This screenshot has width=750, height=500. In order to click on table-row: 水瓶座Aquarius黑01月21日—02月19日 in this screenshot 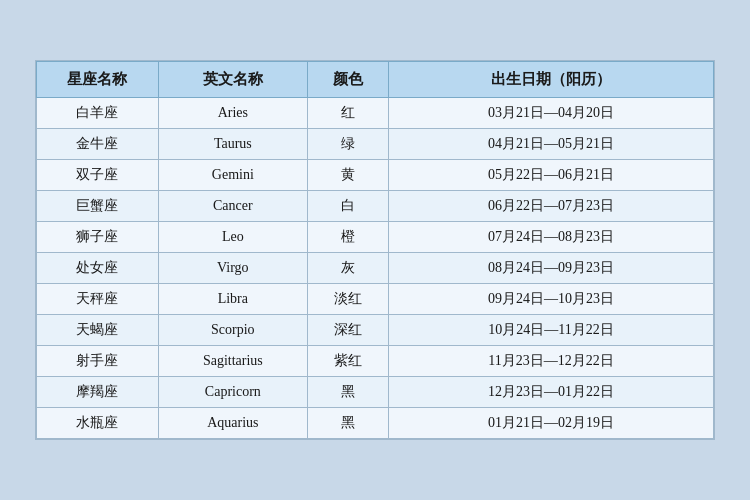, I will do `click(376, 424)`.